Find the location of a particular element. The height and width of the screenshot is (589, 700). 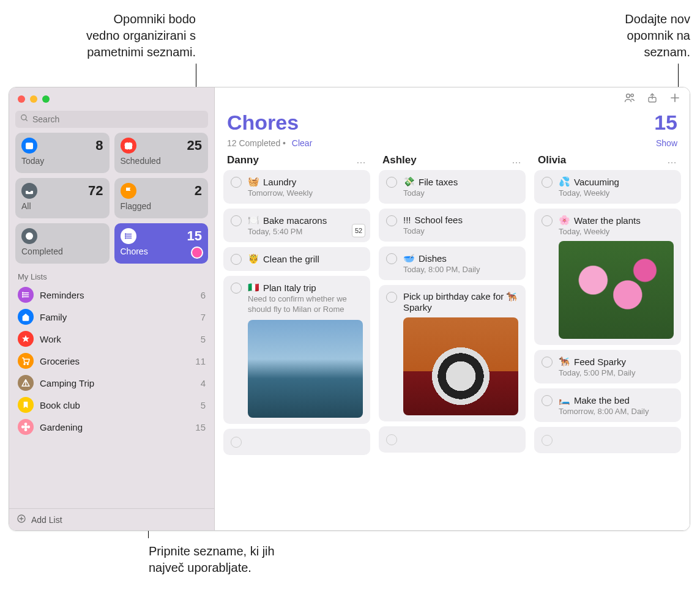

reminder-title: Plan Italy trip is located at coordinates (290, 287).